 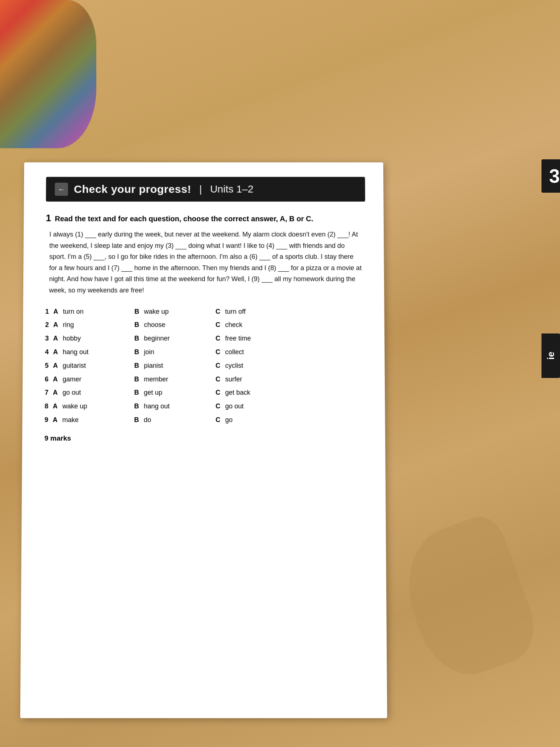 I want to click on answer-4c: collect, so click(x=261, y=352).